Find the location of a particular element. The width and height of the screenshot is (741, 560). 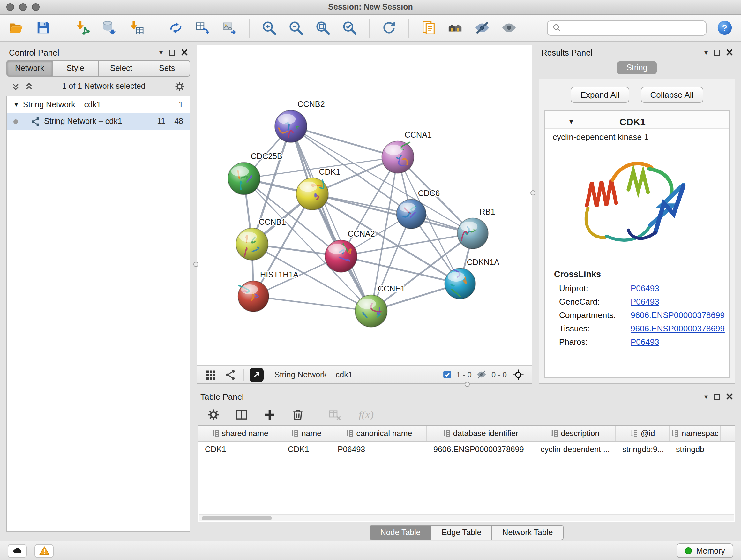

gene-entry-header: ▼ CDK1 is located at coordinates (637, 120).